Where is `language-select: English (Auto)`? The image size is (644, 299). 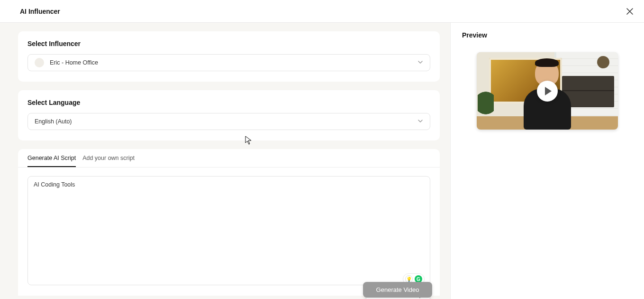
language-select: English (Auto) is located at coordinates (229, 121).